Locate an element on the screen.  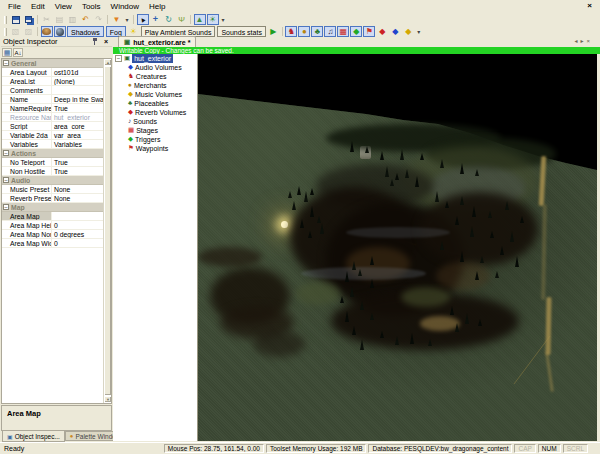
property-row: Variable 2da var_area is located at coordinates (52, 136).